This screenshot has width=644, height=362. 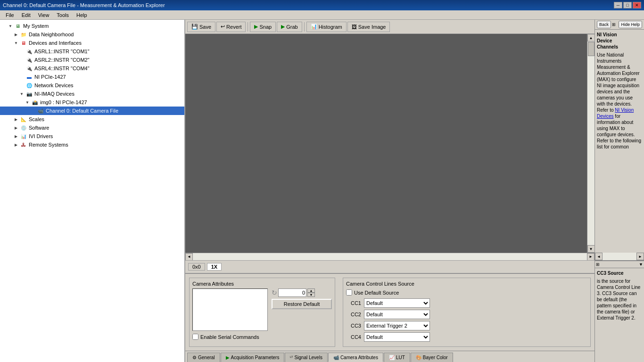 I want to click on help-hscroll-right: ►, so click(x=640, y=256).